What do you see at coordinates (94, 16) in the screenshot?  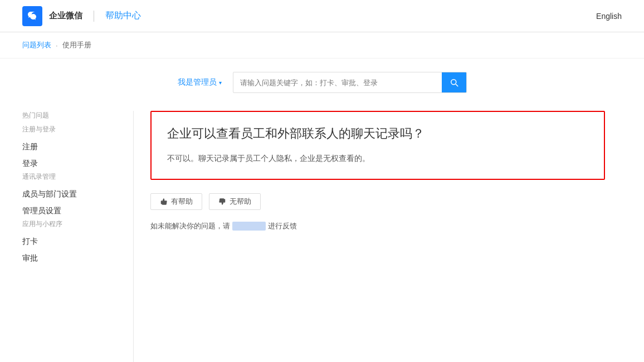 I see `header-divider` at bounding box center [94, 16].